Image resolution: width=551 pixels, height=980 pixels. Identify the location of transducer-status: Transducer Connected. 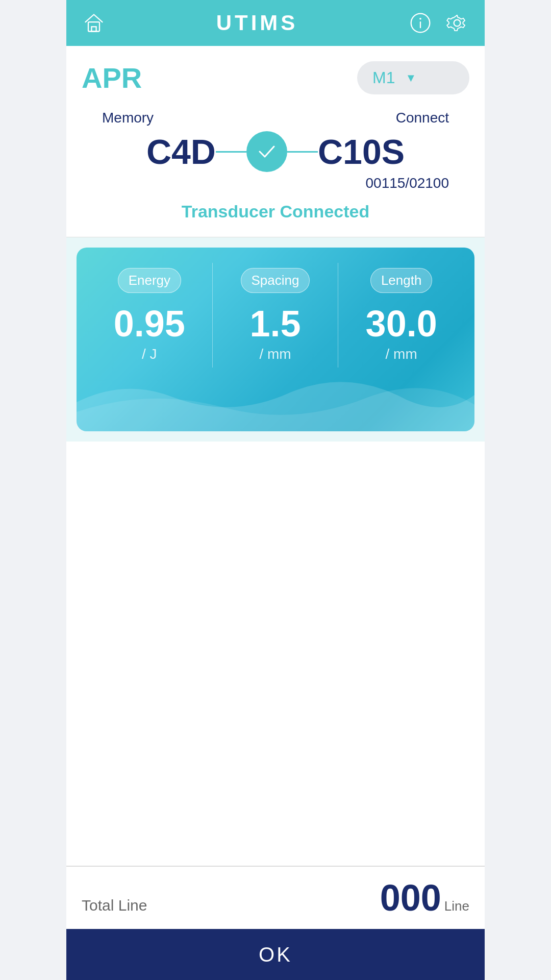
(276, 211).